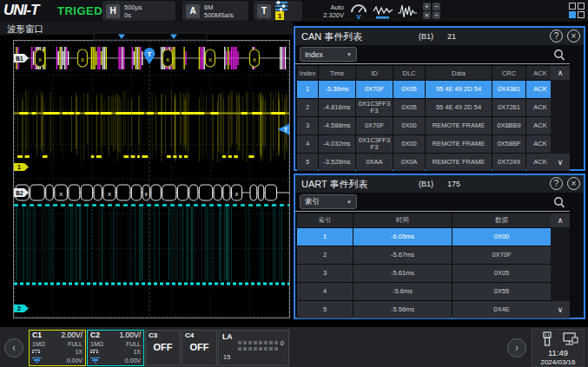  What do you see at coordinates (432, 10) in the screenshot?
I see `math-icon: + − × ÷` at bounding box center [432, 10].